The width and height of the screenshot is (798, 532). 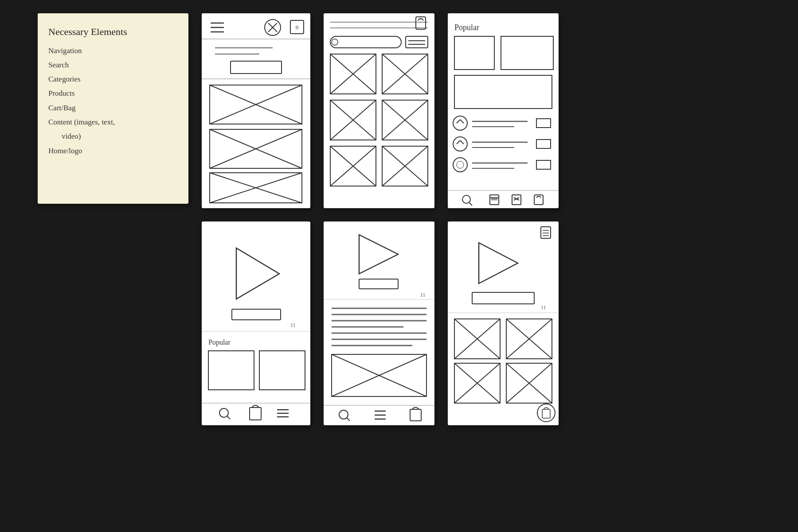 I want to click on notepad-search: Search, so click(x=113, y=65).